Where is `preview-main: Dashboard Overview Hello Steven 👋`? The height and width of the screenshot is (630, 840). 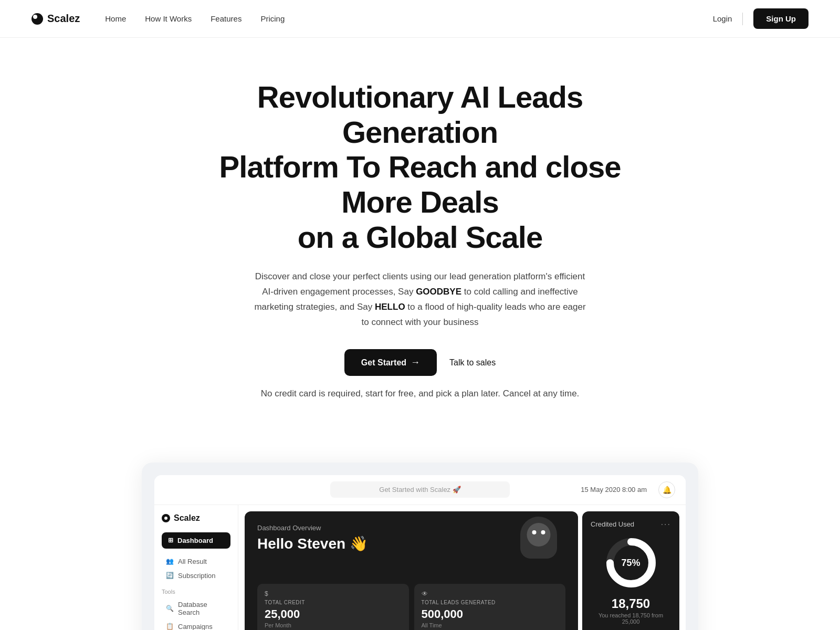 preview-main: Dashboard Overview Hello Steven 👋 is located at coordinates (462, 568).